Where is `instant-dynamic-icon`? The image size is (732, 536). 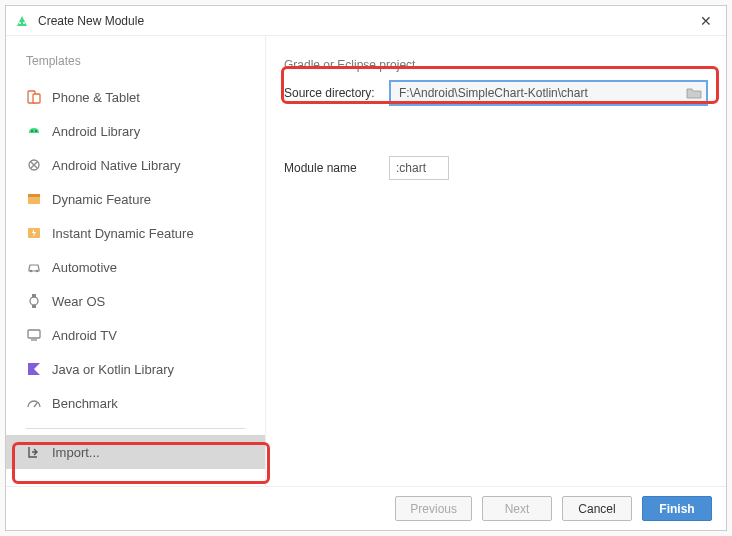 instant-dynamic-icon is located at coordinates (34, 233).